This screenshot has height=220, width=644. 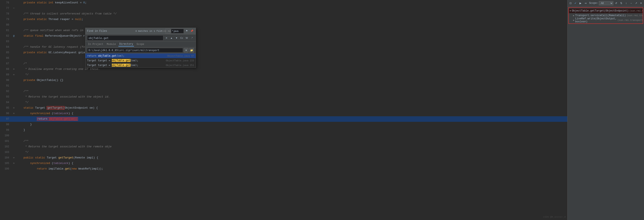 What do you see at coordinates (186, 50) in the screenshot?
I see `find-path-browse-btn: ▼` at bounding box center [186, 50].